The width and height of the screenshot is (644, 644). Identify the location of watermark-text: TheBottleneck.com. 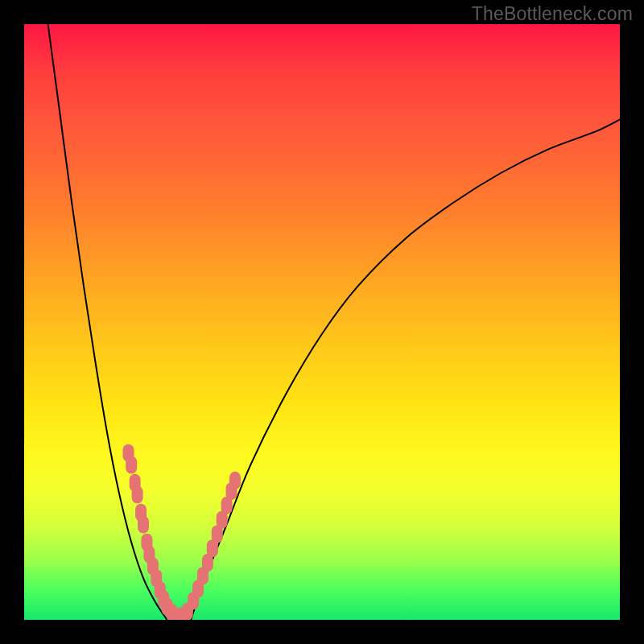
(552, 14).